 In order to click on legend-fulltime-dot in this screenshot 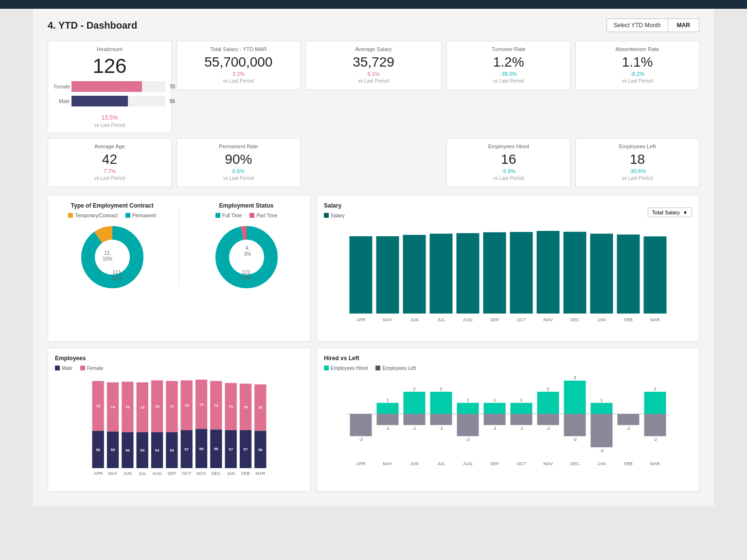, I will do `click(218, 215)`.